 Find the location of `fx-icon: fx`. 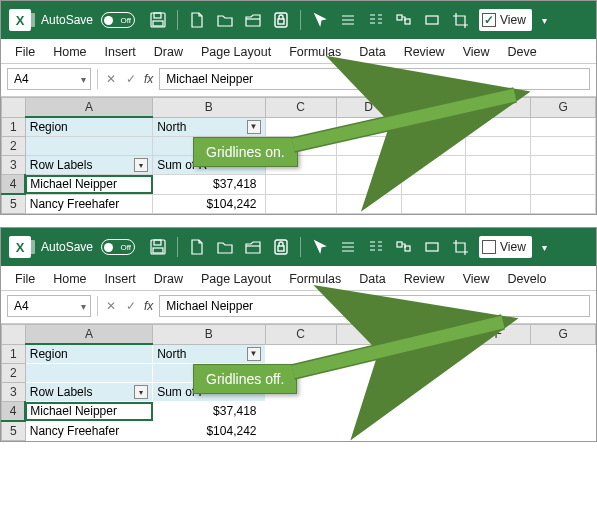

fx-icon: fx is located at coordinates (148, 79).